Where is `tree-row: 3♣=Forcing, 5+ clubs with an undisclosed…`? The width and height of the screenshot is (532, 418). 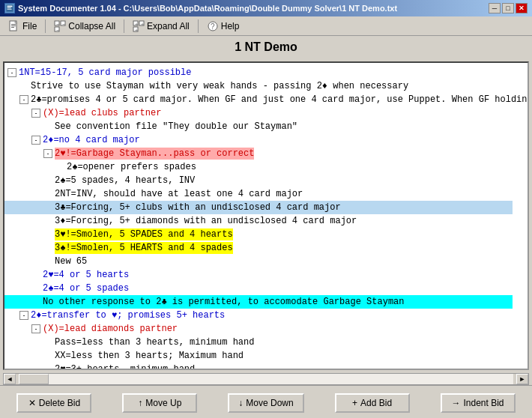 tree-row: 3♣=Forcing, 5+ clubs with an undisclosed… is located at coordinates (259, 208).